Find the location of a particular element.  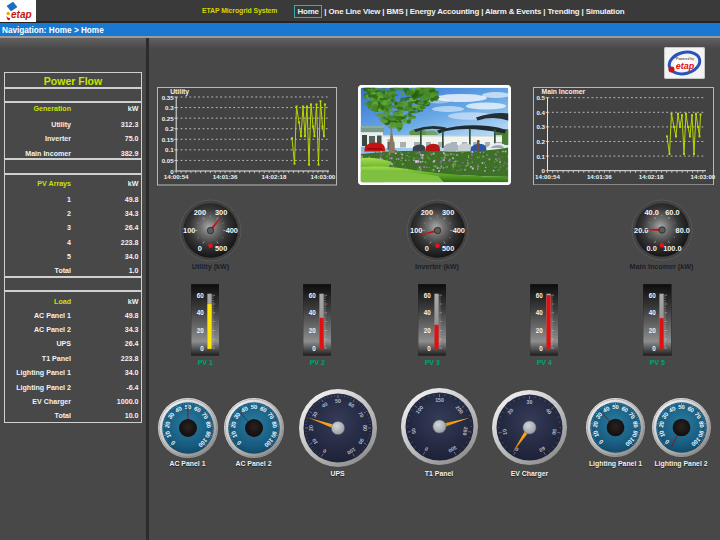

svg-text: 40.0 is located at coordinates (651, 212).